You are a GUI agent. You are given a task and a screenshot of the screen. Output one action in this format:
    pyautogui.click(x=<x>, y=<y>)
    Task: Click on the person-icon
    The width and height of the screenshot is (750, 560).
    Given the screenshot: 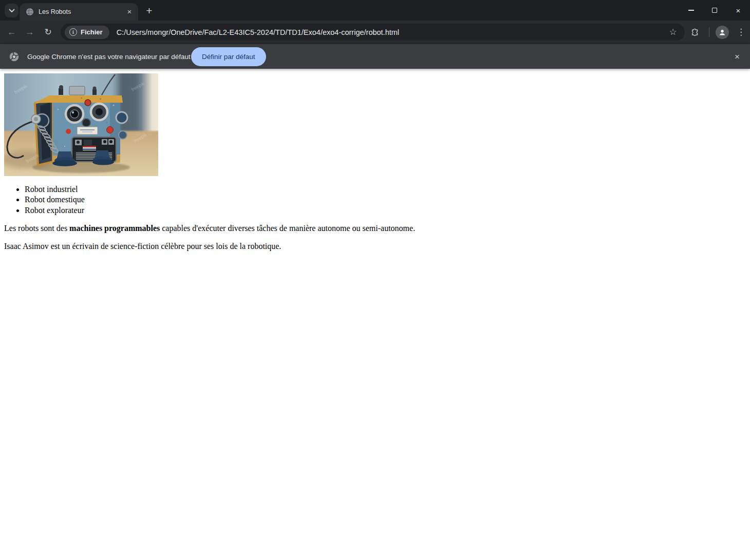 What is the action you would take?
    pyautogui.click(x=722, y=32)
    